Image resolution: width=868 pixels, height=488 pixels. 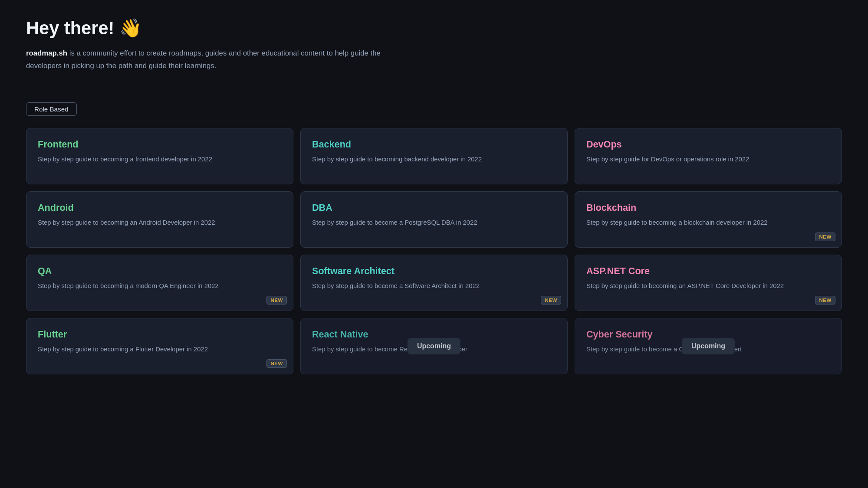 I want to click on page-description: roadmap.sh is a community effort to crea…, so click(x=221, y=60).